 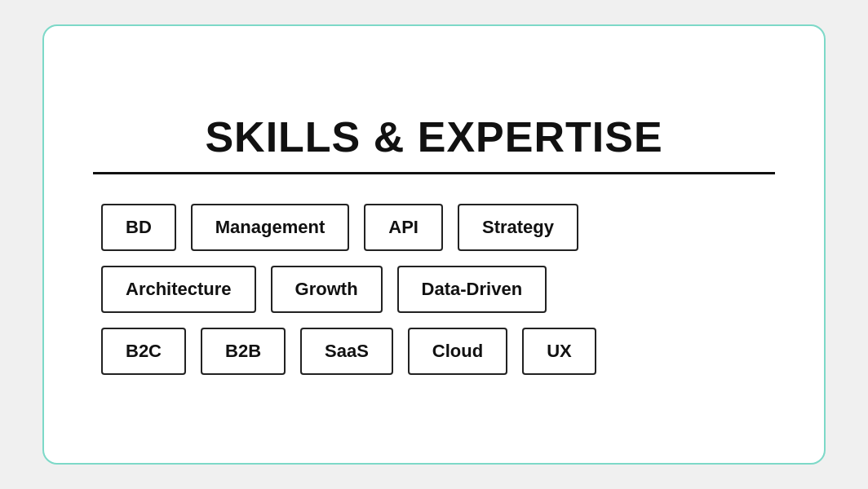 What do you see at coordinates (243, 351) in the screenshot?
I see `skill-tag-b2b: B2B` at bounding box center [243, 351].